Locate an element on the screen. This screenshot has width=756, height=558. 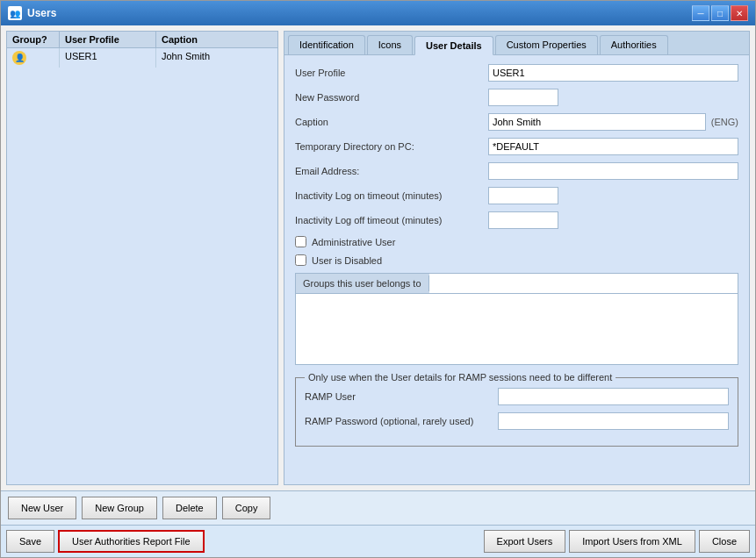
caption-input is located at coordinates (597, 122).